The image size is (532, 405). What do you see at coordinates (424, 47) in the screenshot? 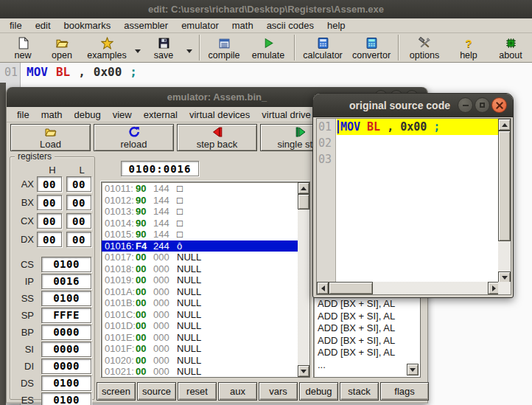
I see `options-button: options` at bounding box center [424, 47].